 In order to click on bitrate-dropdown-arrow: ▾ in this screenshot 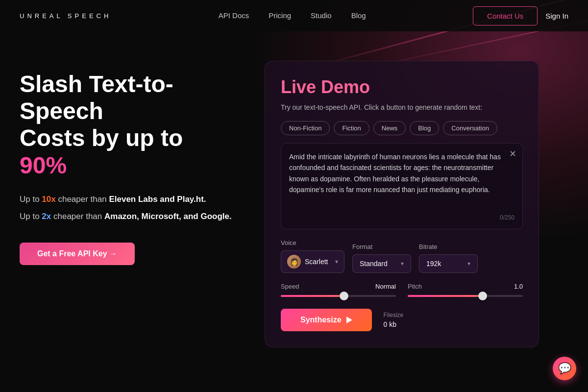, I will do `click(469, 264)`.